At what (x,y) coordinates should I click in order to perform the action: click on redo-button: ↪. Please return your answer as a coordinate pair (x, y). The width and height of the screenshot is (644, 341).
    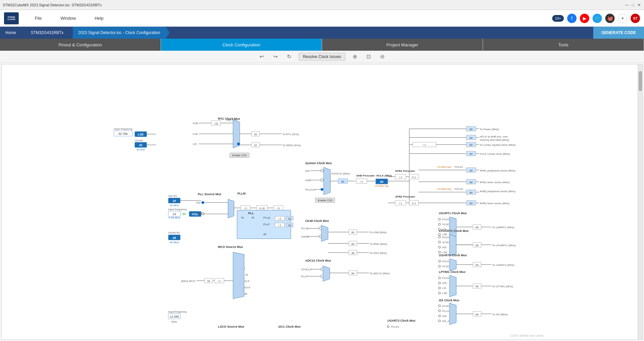
    Looking at the image, I should click on (275, 57).